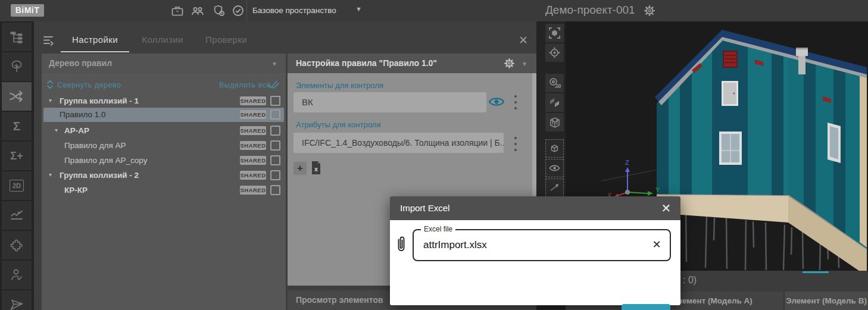 This screenshot has height=310, width=868. I want to click on dialog-header: Import Excel ✕, so click(535, 208).